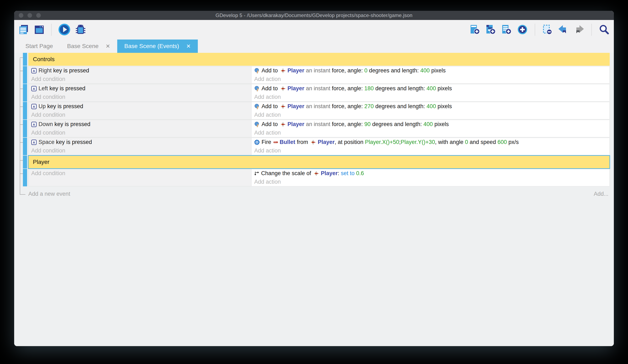  What do you see at coordinates (140, 142) in the screenshot?
I see `condition-line: ASpace key is pressed` at bounding box center [140, 142].